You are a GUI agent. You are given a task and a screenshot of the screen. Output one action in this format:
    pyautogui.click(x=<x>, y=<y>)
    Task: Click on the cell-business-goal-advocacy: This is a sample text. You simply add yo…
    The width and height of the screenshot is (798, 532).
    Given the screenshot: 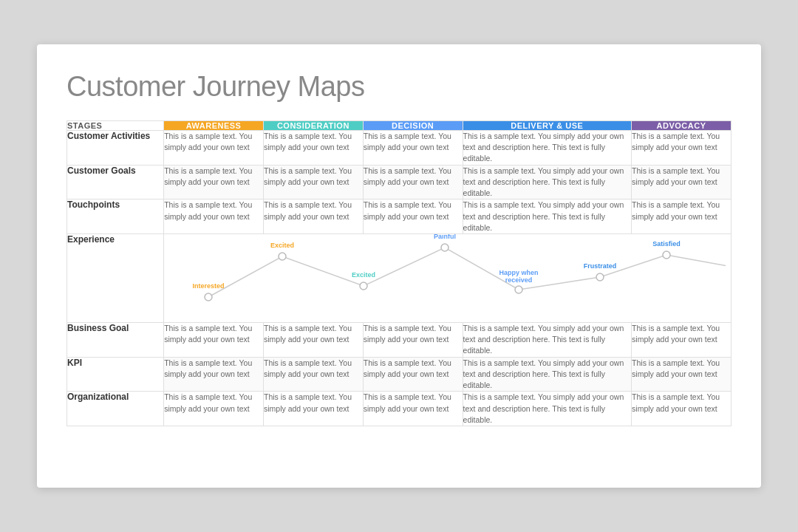 What is the action you would take?
    pyautogui.click(x=681, y=340)
    